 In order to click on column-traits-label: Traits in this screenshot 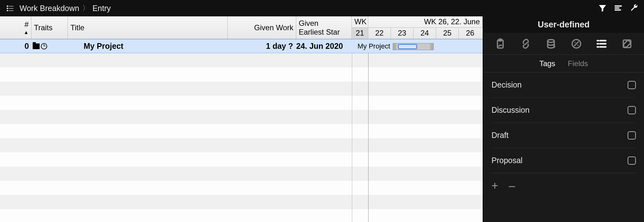, I will do `click(50, 28)`.